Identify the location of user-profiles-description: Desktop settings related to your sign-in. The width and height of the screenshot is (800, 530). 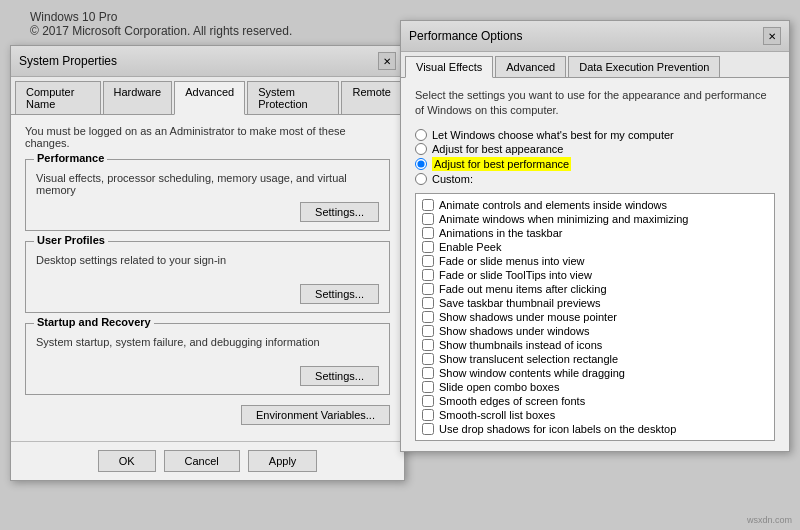
(208, 266).